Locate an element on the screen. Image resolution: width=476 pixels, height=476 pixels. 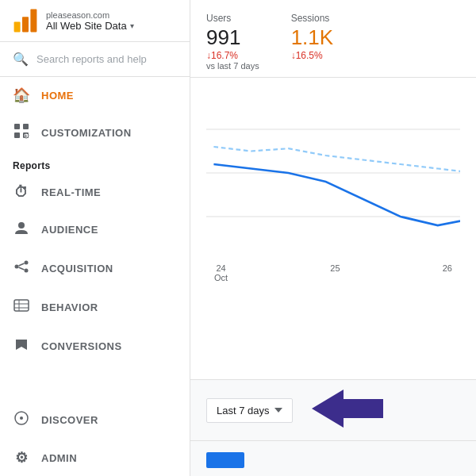
users-label: Users is located at coordinates (233, 18).